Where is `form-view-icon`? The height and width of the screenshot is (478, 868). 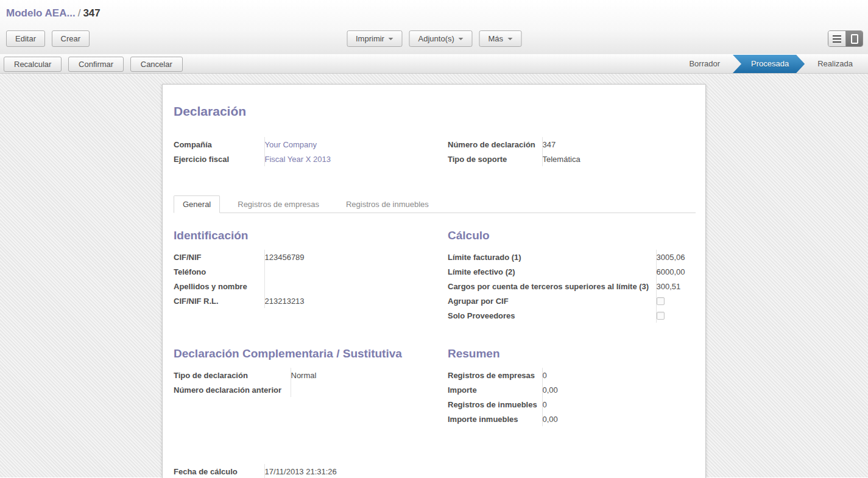
form-view-icon is located at coordinates (855, 39).